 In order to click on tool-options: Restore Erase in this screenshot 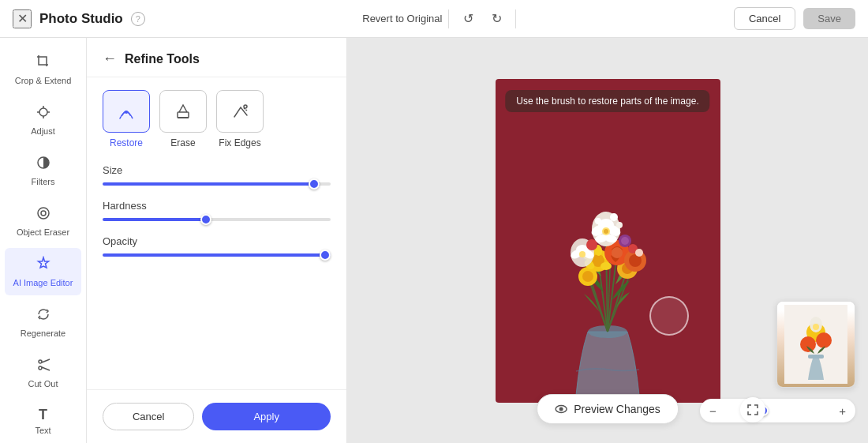, I will do `click(216, 119)`.